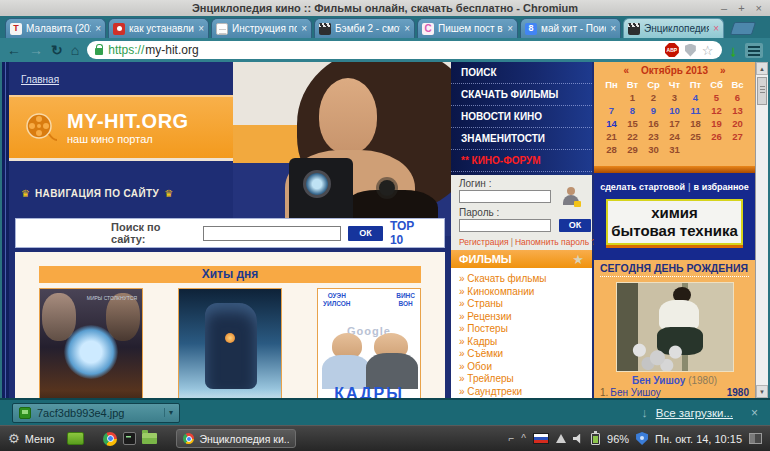  What do you see at coordinates (236, 438) in the screenshot?
I see `taskbar-window-button: Энциклопедия ки...` at bounding box center [236, 438].